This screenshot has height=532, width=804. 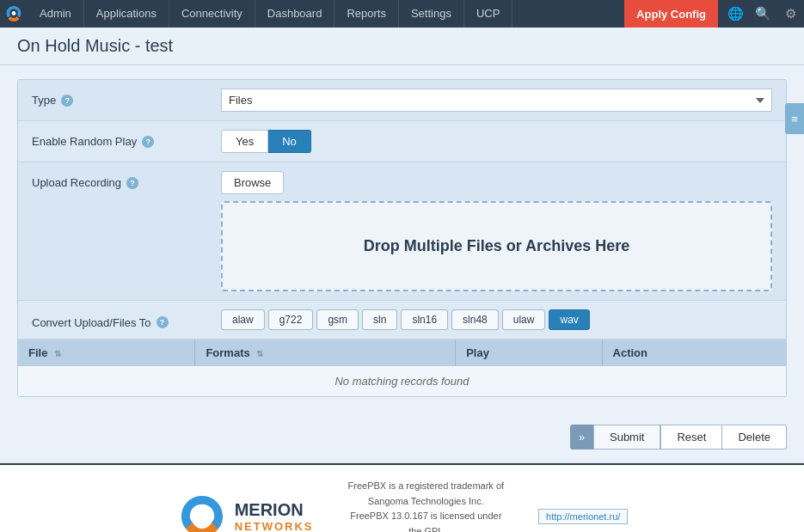 What do you see at coordinates (380, 320) in the screenshot?
I see `codec-sln: sln` at bounding box center [380, 320].